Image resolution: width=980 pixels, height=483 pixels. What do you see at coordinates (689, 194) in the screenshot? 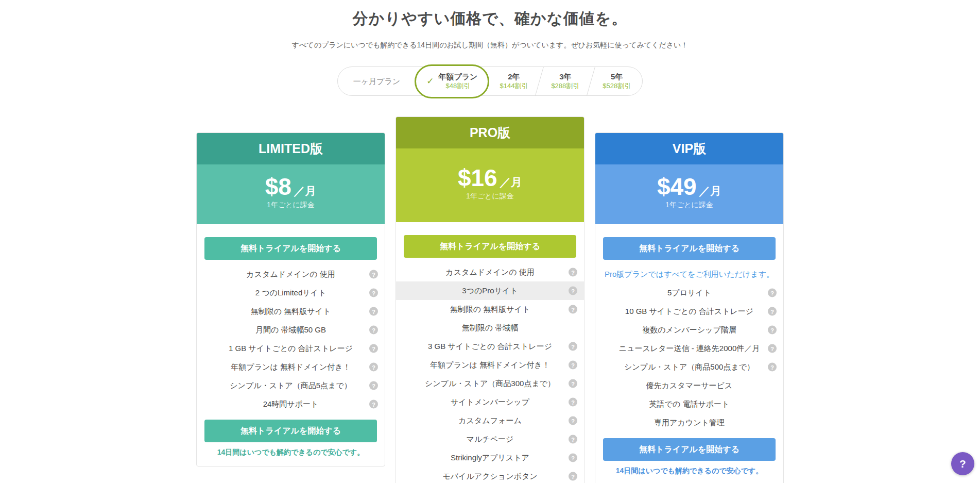
I see `plan-price-banner: $49 ／月 1年ごとに課金` at bounding box center [689, 194].